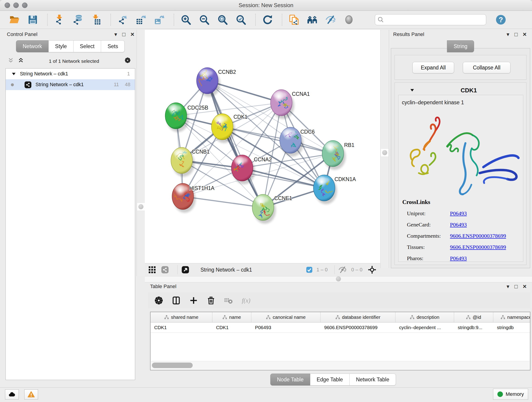 The width and height of the screenshot is (532, 402). What do you see at coordinates (425, 327) in the screenshot?
I see `cell-description: cyclin–dependent ...` at bounding box center [425, 327].